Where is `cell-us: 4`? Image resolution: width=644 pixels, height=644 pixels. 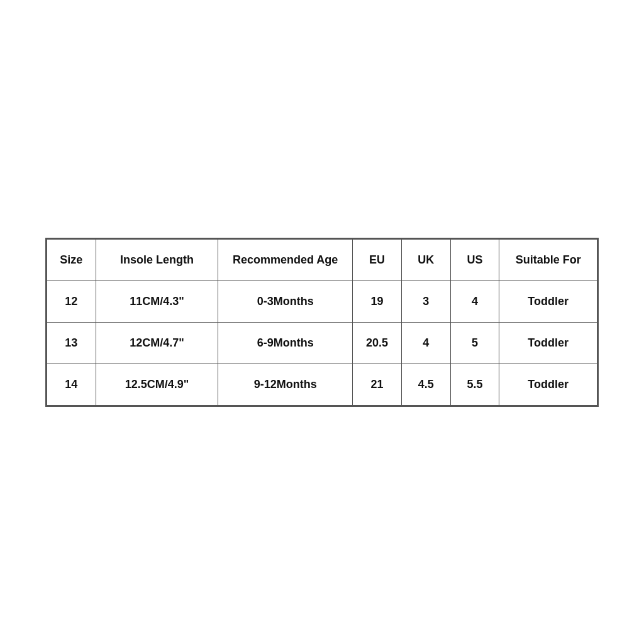
cell-us: 4 is located at coordinates (475, 301).